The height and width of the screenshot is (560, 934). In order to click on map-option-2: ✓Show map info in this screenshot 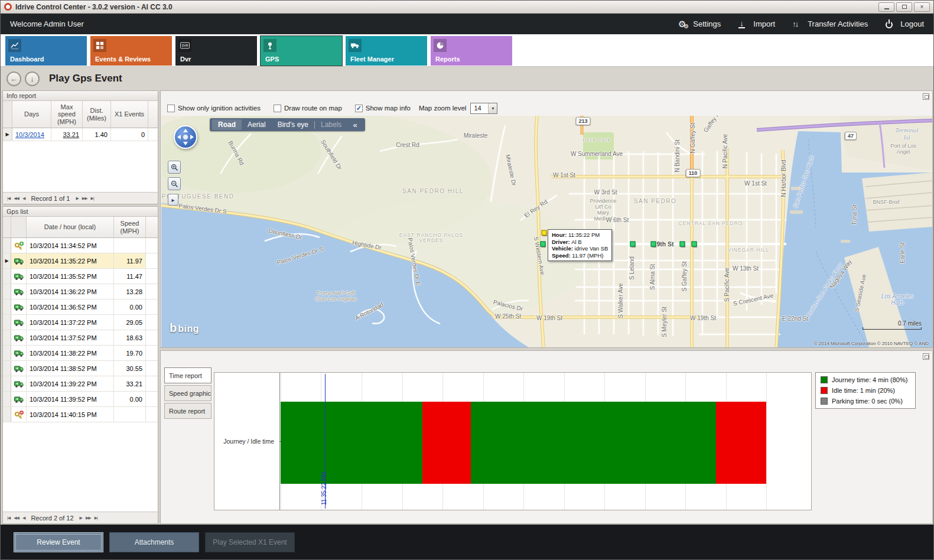, I will do `click(383, 109)`.